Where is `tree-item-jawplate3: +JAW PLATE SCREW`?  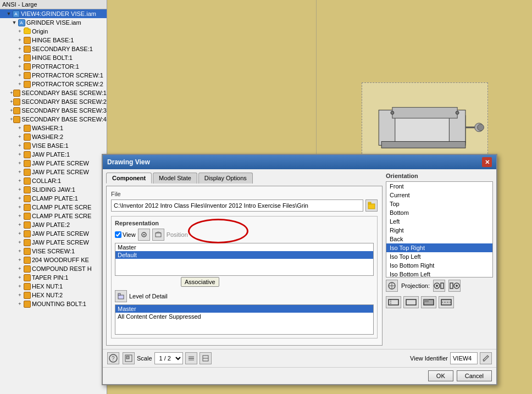
tree-item-jawplate3: +JAW PLATE SCREW is located at coordinates (53, 172).